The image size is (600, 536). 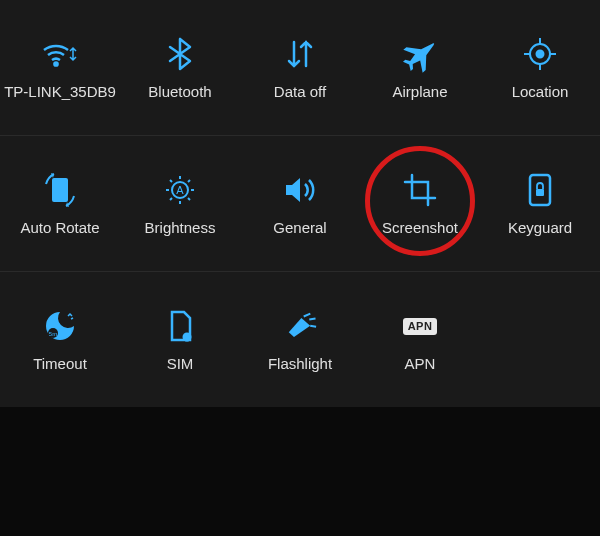 I want to click on sim-label: SIM, so click(x=180, y=364).